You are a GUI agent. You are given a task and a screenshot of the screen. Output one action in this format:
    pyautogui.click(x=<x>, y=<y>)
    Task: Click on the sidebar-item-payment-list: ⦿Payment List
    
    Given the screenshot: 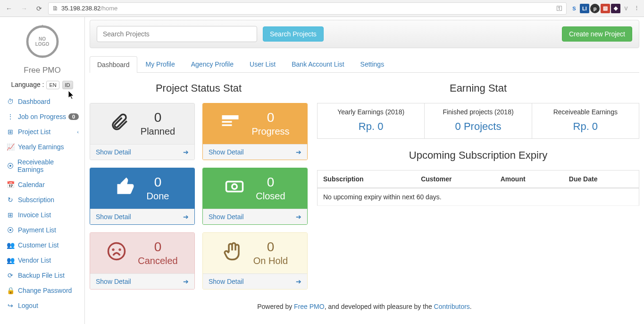 What is the action you would take?
    pyautogui.click(x=42, y=230)
    